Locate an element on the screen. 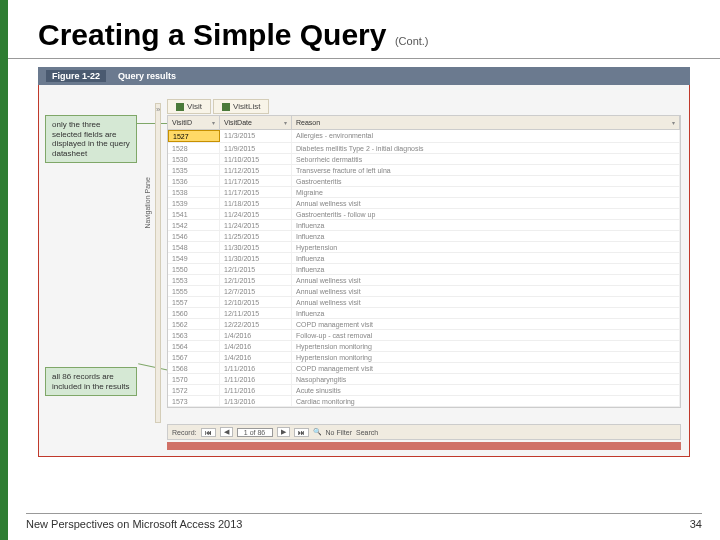 The width and height of the screenshot is (720, 540). cell-visitdate: 11/10/2015 is located at coordinates (256, 159).